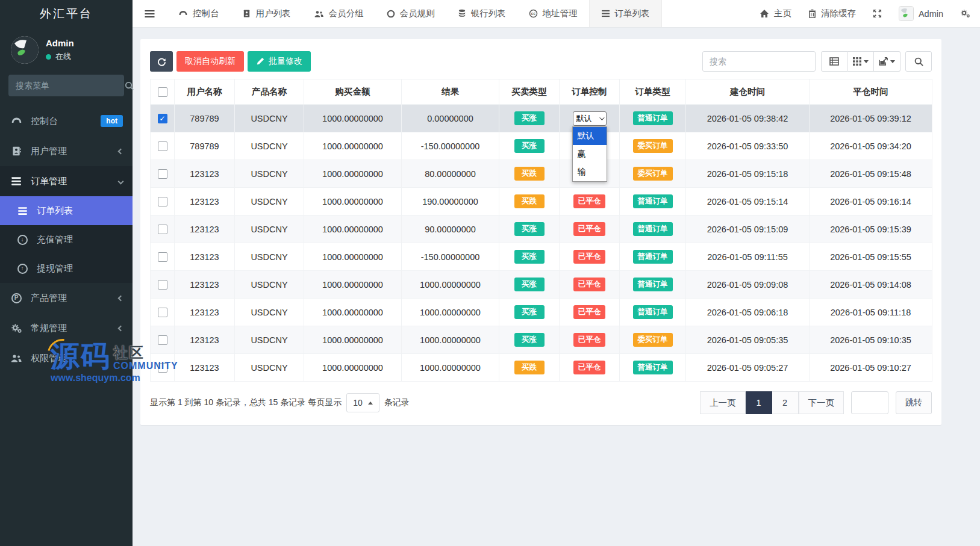  What do you see at coordinates (590, 154) in the screenshot?
I see `dropdown-option: 赢` at bounding box center [590, 154].